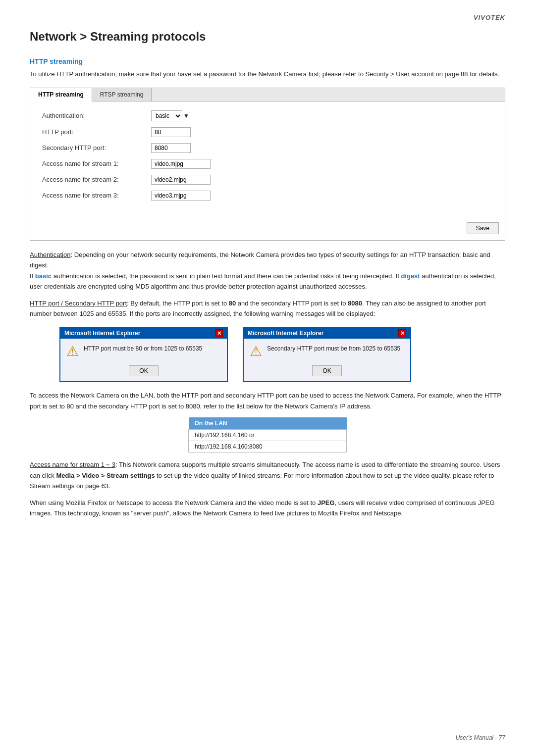  I want to click on ie-dialog-2-footer: OK, so click(327, 372).